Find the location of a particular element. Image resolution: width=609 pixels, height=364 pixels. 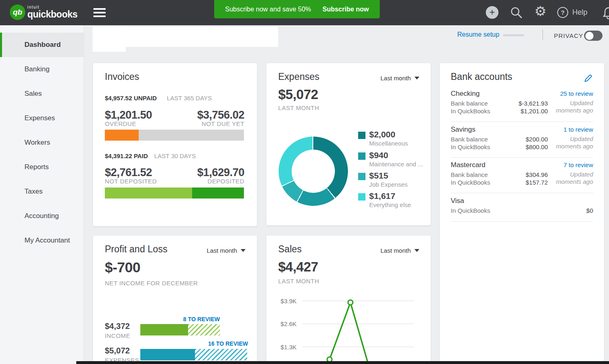

help-label: Help is located at coordinates (580, 12).